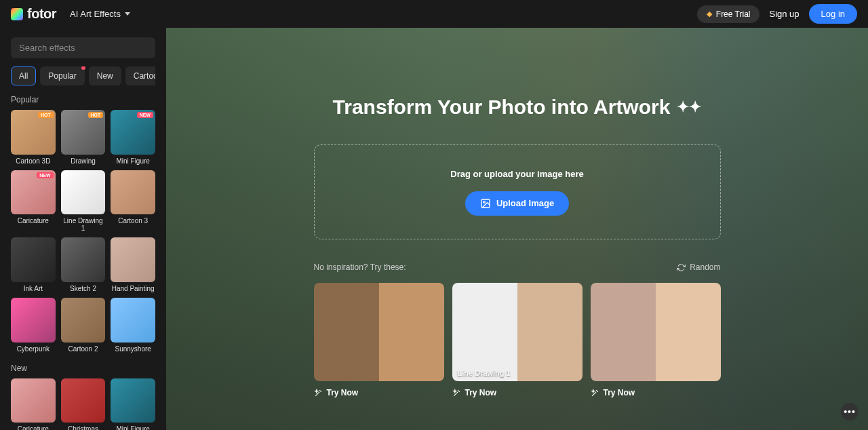 The height and width of the screenshot is (430, 868). I want to click on header-left: fotor AI Art Effects, so click(71, 14).